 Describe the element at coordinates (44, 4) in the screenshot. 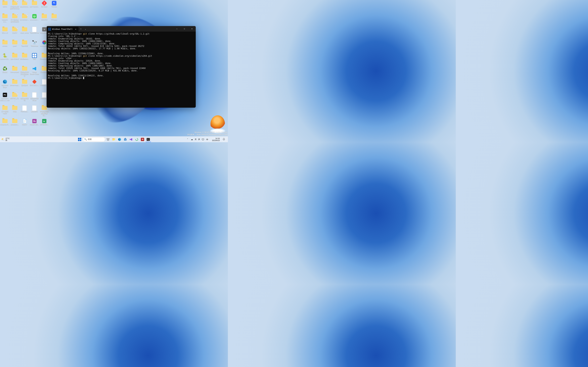

I see `desktop-icon: Git Bash` at that location.